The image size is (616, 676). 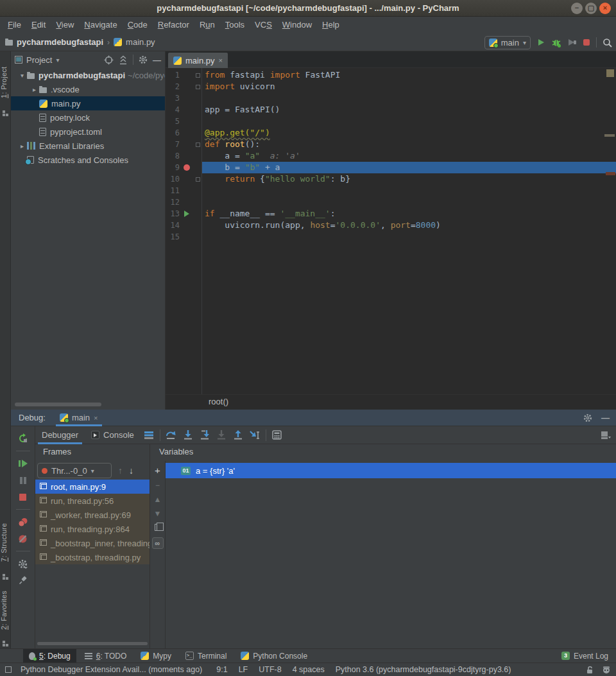 I want to click on breakpoint-stripe-marker, so click(x=611, y=173).